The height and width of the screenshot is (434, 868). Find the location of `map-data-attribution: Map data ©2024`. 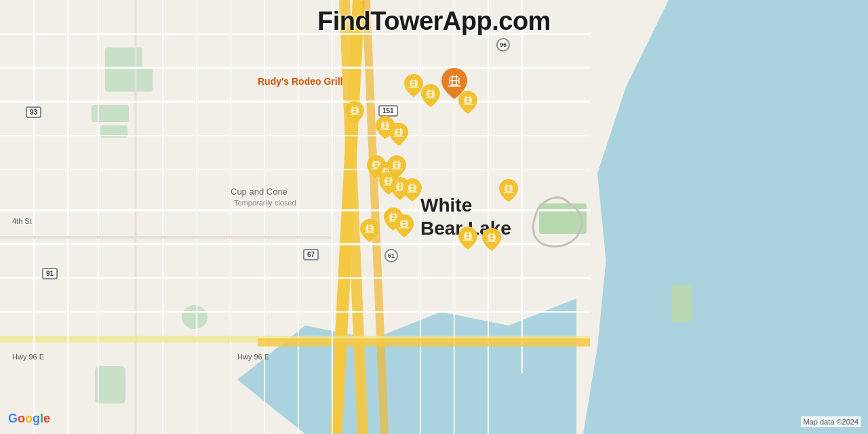

map-data-attribution: Map data ©2024 is located at coordinates (831, 422).